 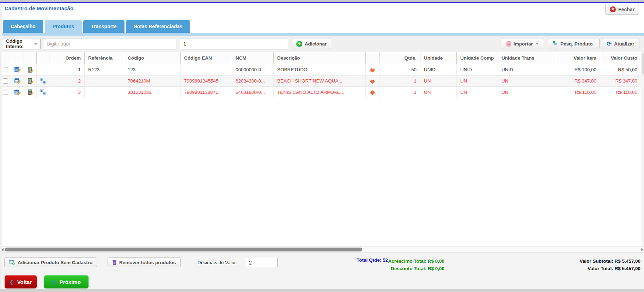 I want to click on table-header: OrdemReferênciaCódigoCódigo EANNCMDescri…, so click(x=321, y=58).